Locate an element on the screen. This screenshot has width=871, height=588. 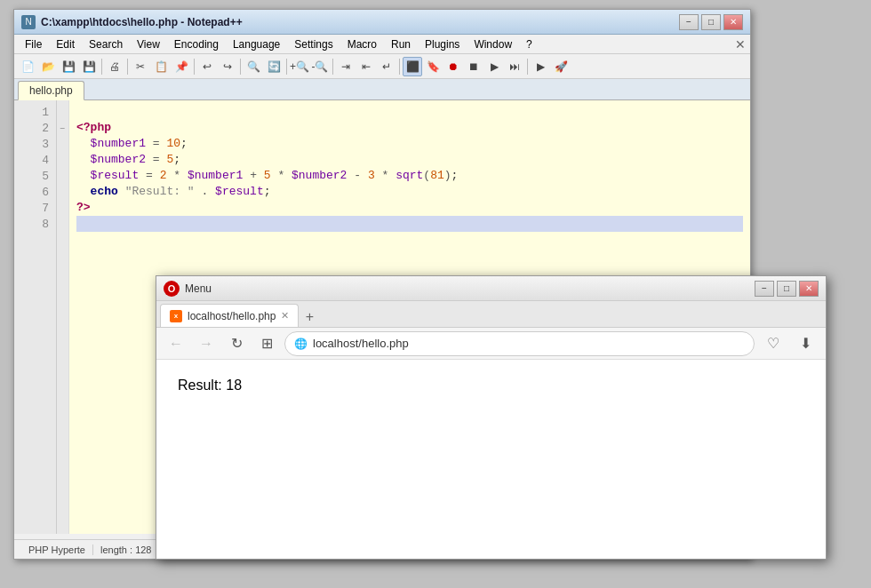
tb-highlight: ⬛ is located at coordinates (412, 67).